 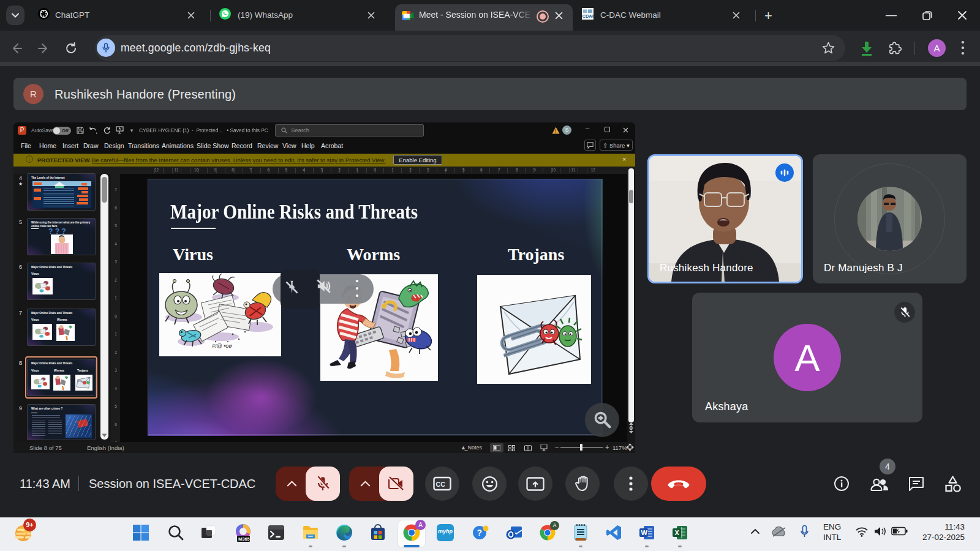 What do you see at coordinates (244, 539) in the screenshot?
I see `svg-text: M365` at bounding box center [244, 539].